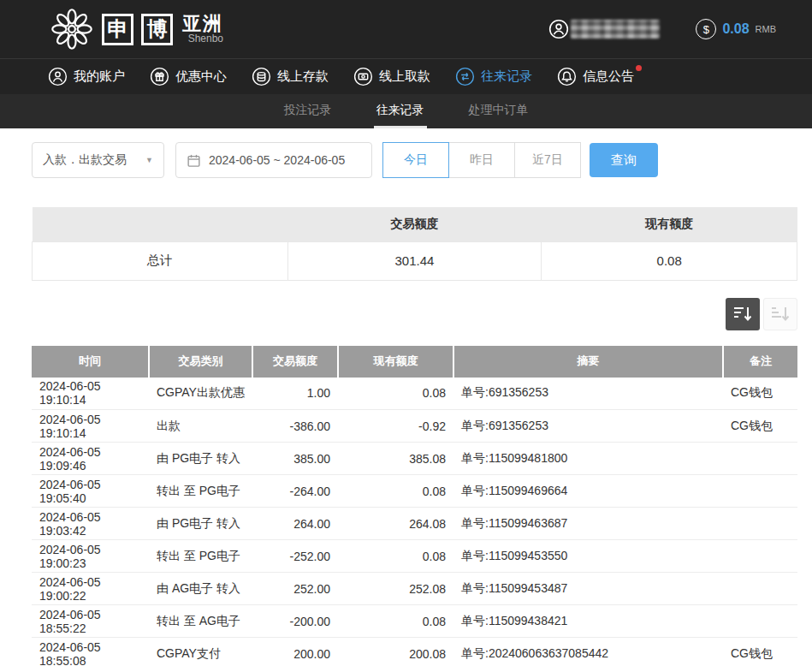 This screenshot has width=812, height=666. I want to click on tab-label: 往来记录, so click(400, 110).